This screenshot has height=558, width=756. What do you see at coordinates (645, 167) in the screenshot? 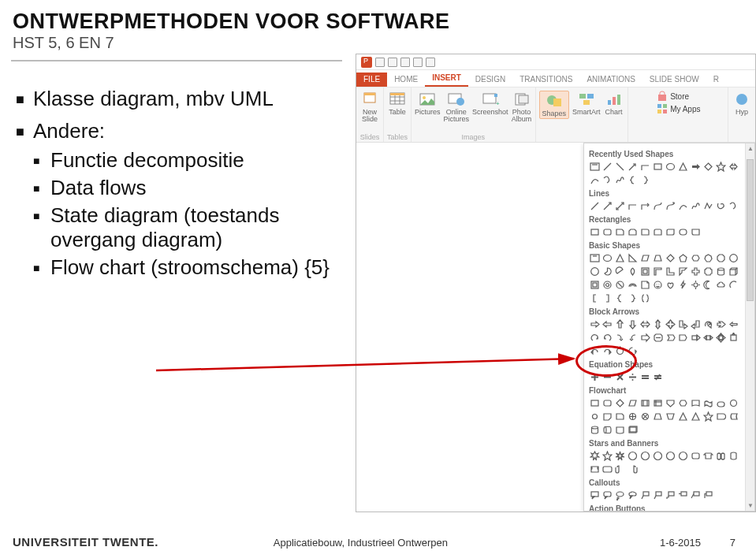
I see `elbow-icon` at bounding box center [645, 167].